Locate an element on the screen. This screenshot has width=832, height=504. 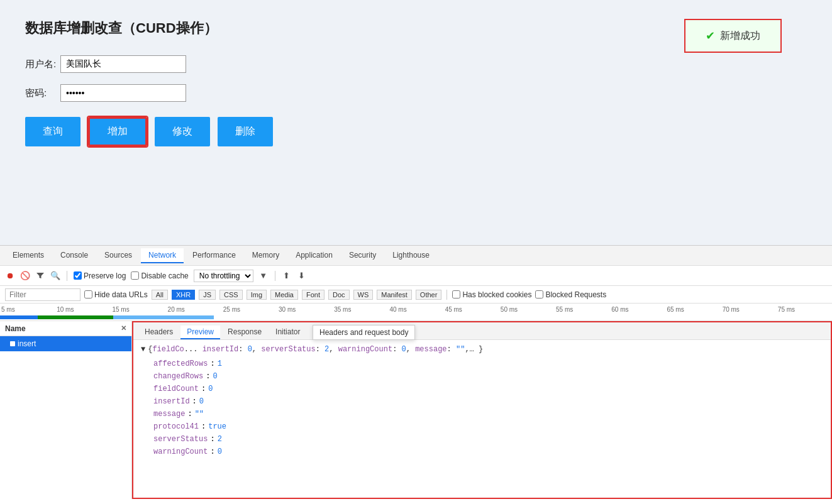
password-row: 密码: is located at coordinates (416, 93).